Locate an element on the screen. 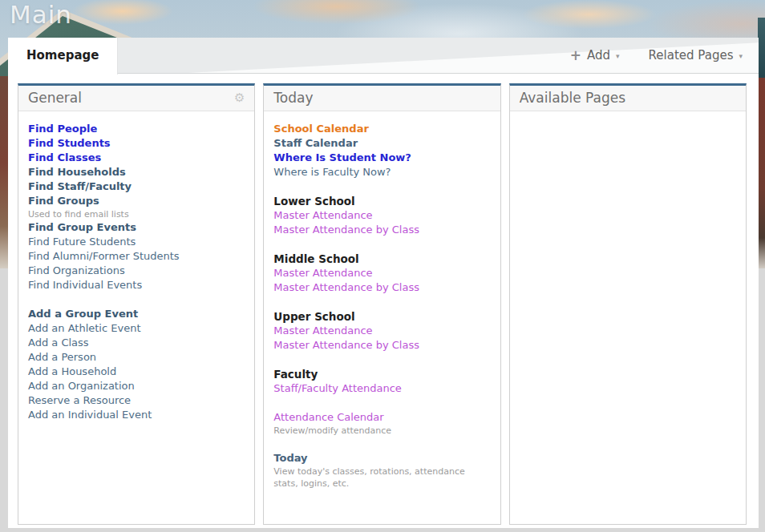 The height and width of the screenshot is (532, 765). tab-bar: Homepage + Add ▾ Related Pages ▾ is located at coordinates (383, 56).